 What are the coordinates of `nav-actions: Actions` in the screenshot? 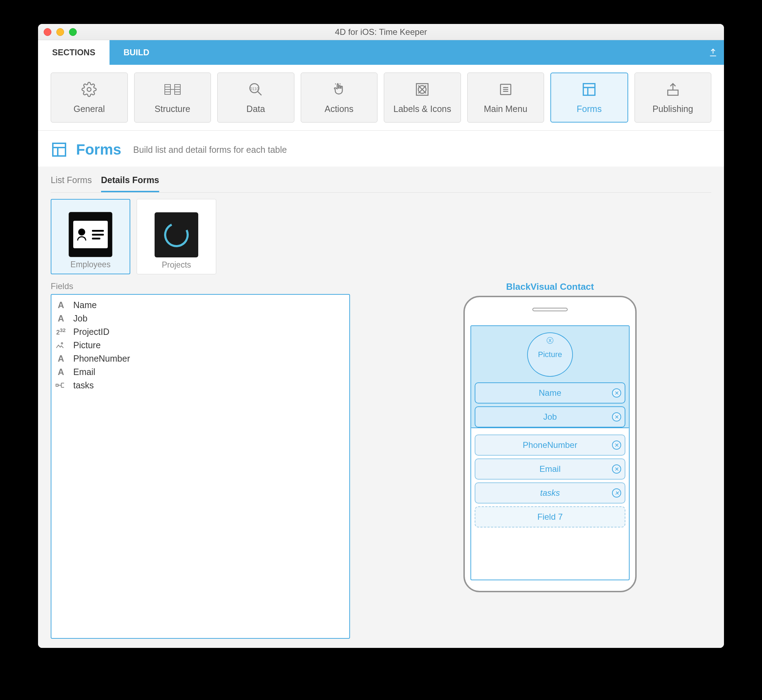 It's located at (339, 97).